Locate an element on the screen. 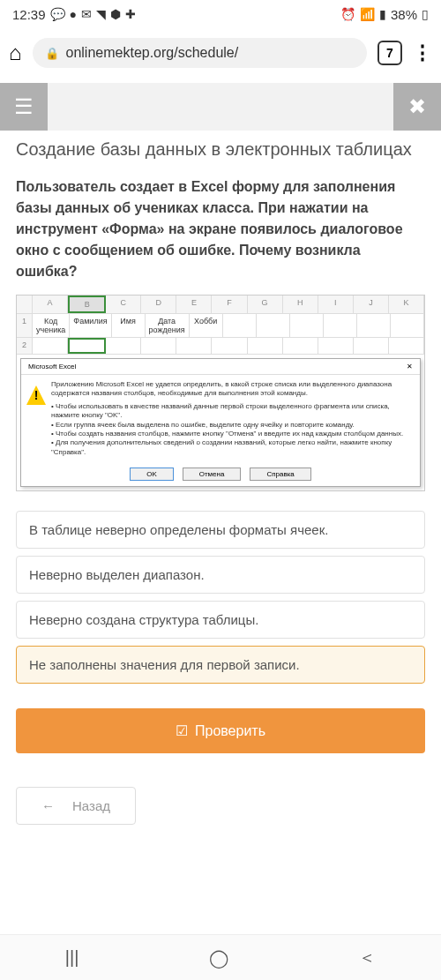  battery-icon: ▯ is located at coordinates (425, 14).